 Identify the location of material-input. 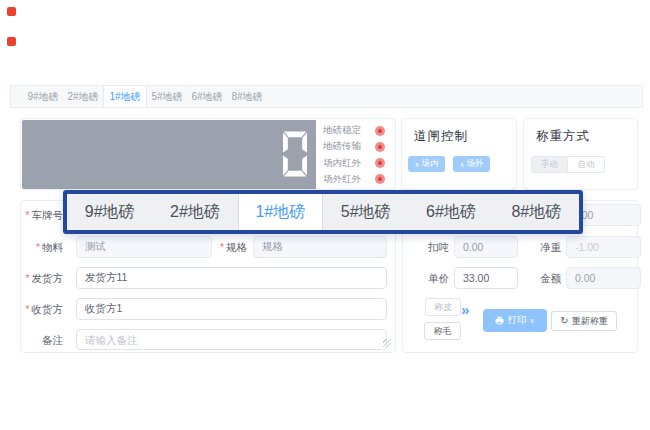
(144, 247).